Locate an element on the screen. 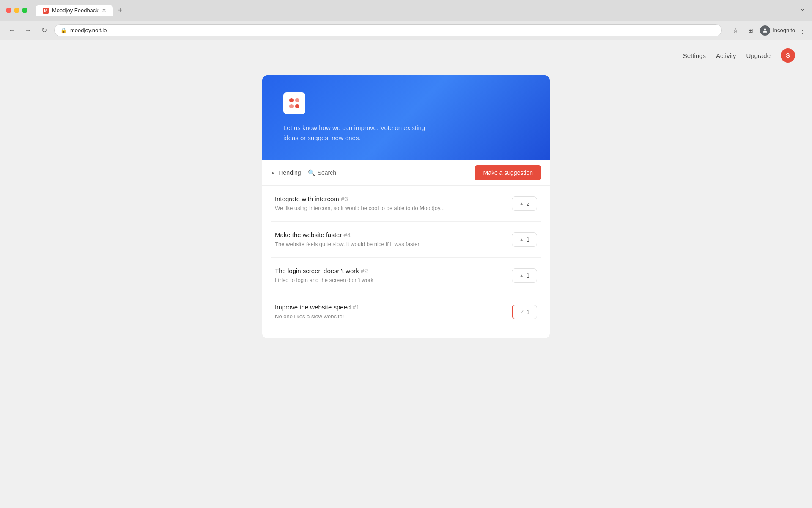  suggestion-item: The login screen doesn't work #2I tried … is located at coordinates (406, 276).